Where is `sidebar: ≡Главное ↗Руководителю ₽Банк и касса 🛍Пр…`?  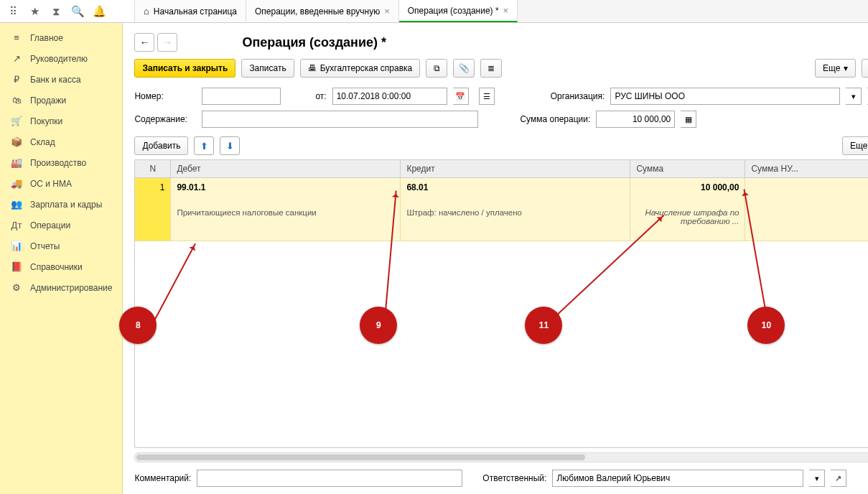
sidebar: ≡Главное ↗Руководителю ₽Банк и касса 🛍Пр… is located at coordinates (62, 258).